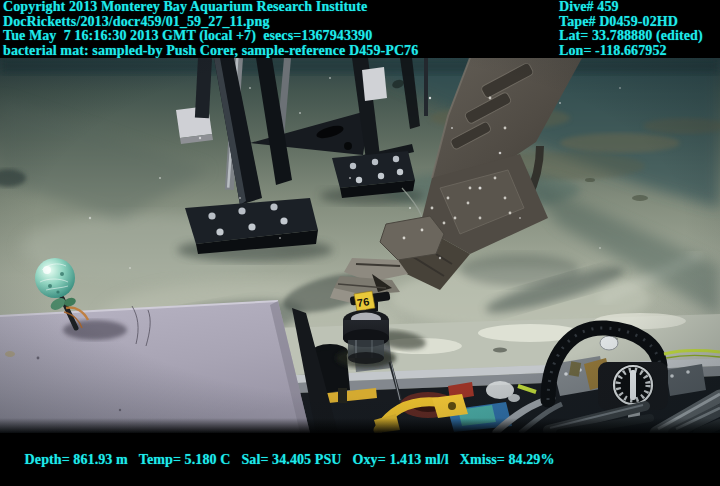  I want to click on telemetry-temp: Temp= 5.180 C, so click(190, 460).